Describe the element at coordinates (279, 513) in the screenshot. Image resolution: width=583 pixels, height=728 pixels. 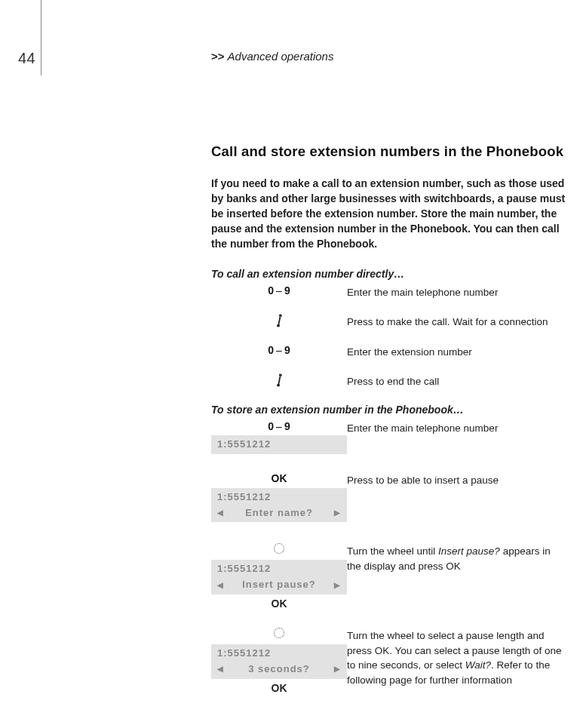
I see `lcd-line2: Enter name?` at that location.